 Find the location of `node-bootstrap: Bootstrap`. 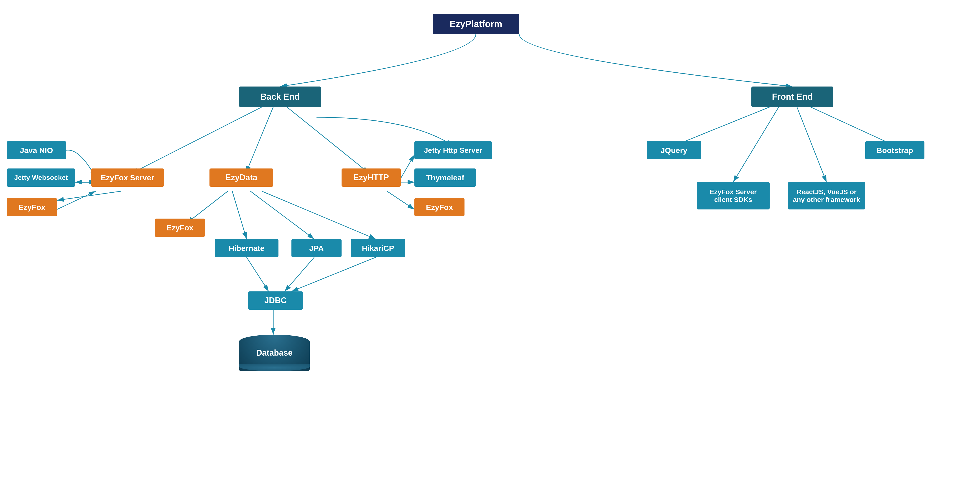

node-bootstrap: Bootstrap is located at coordinates (895, 150).